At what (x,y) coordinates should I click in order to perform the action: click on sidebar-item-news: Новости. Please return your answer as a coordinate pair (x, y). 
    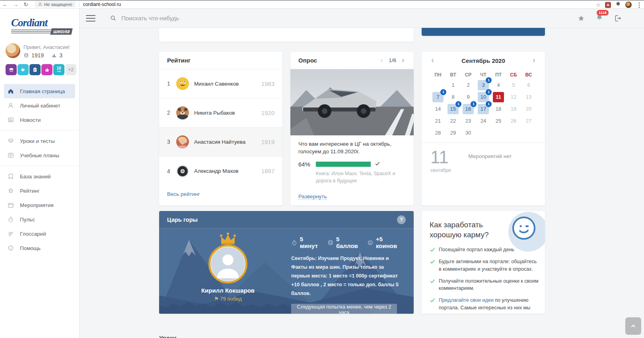
    Looking at the image, I should click on (40, 120).